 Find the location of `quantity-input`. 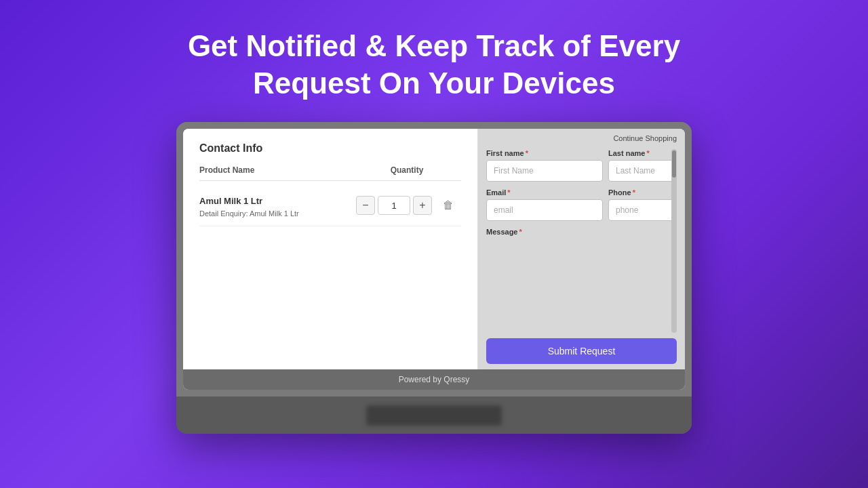

quantity-input is located at coordinates (394, 205).